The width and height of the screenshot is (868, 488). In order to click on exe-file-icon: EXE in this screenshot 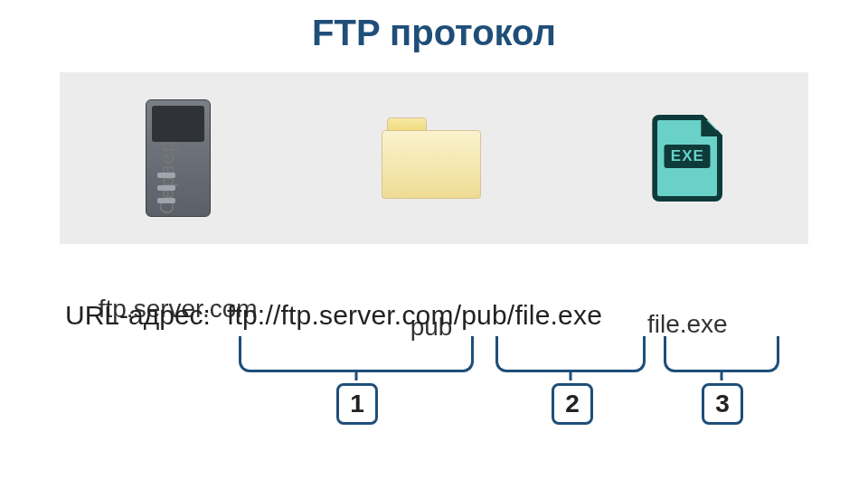, I will do `click(687, 158)`.